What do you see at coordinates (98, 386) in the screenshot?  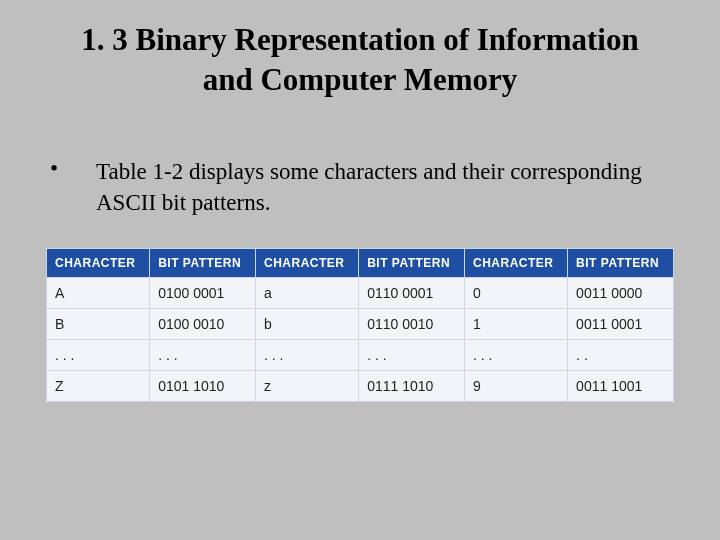 I see `cell: Z` at bounding box center [98, 386].